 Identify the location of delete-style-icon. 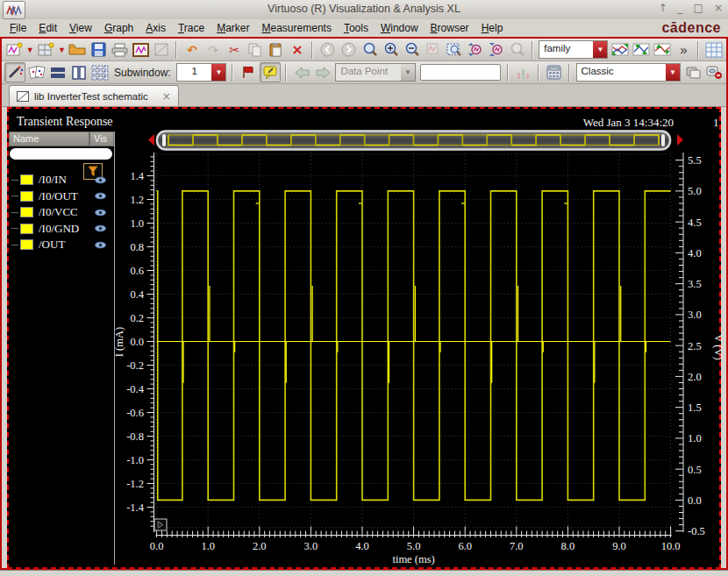
(714, 72).